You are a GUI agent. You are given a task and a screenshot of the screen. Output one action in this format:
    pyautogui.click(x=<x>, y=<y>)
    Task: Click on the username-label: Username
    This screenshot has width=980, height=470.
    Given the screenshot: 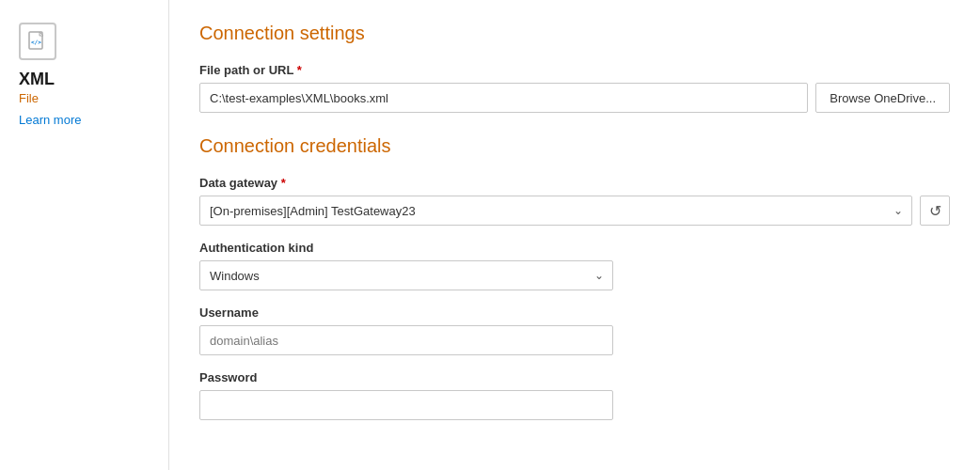 What is the action you would take?
    pyautogui.click(x=575, y=312)
    